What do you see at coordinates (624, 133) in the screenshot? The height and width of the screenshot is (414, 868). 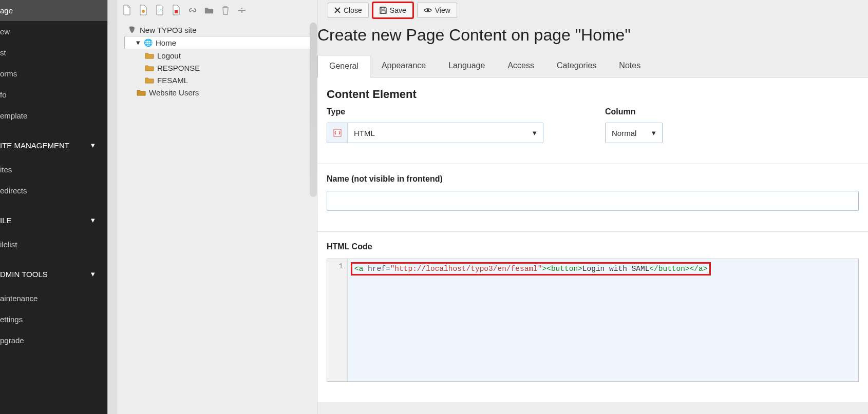 I see `column-value: Normal` at bounding box center [624, 133].